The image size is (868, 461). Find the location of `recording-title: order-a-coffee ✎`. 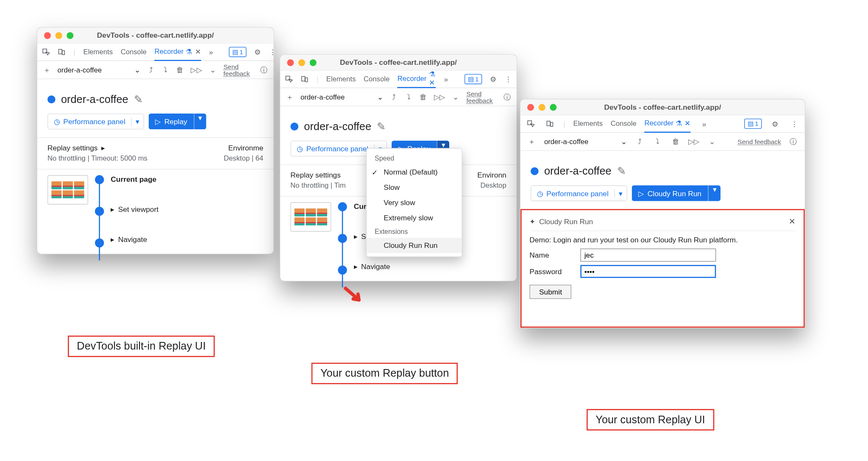

recording-title: order-a-coffee ✎ is located at coordinates (155, 99).